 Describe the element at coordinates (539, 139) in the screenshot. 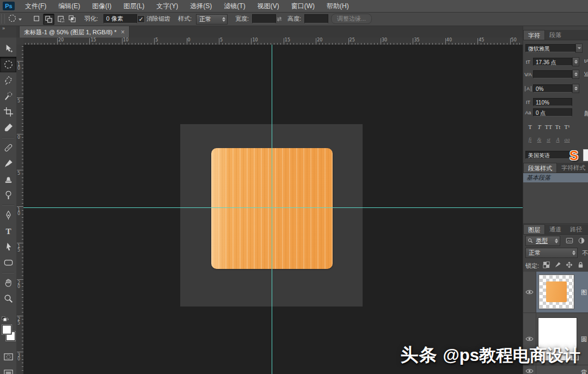

I see `opentype-button-1: &` at that location.